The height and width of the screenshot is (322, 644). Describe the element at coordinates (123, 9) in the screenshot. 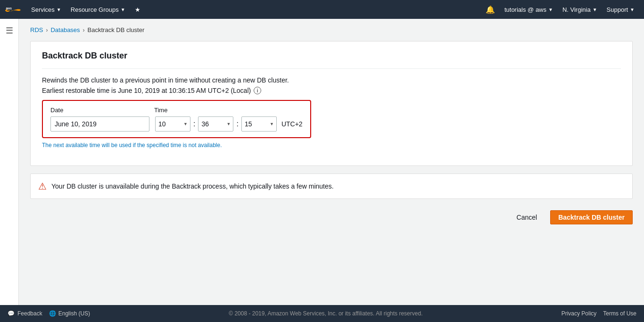

I see `resource-groups-caret: ▼` at that location.